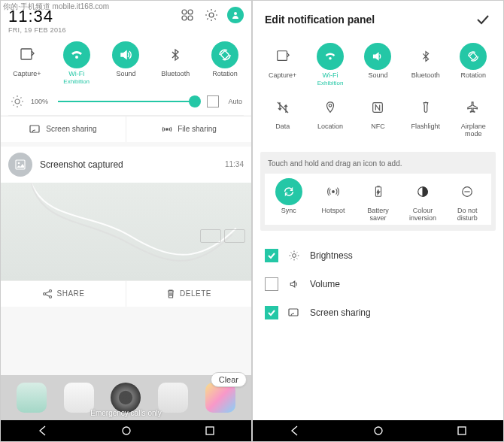  I want to click on cast-icon, so click(294, 313).